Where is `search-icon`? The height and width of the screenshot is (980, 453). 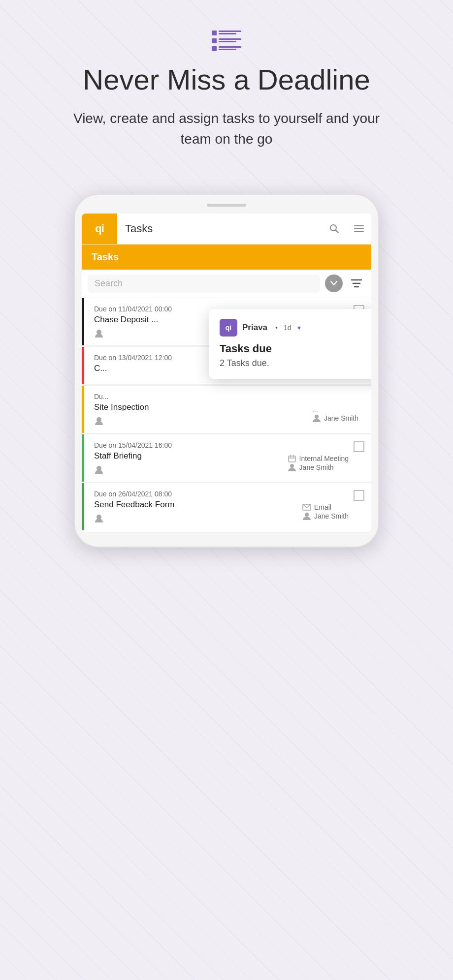
search-icon is located at coordinates (334, 229).